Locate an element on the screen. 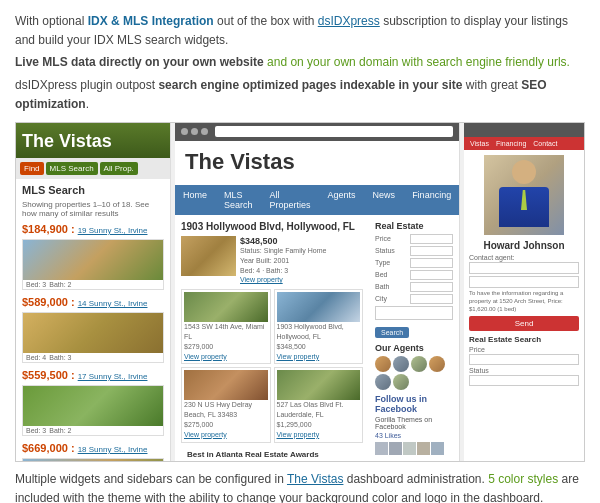 The image size is (600, 503). bottom-vistas-link: The Vistas is located at coordinates (315, 479).